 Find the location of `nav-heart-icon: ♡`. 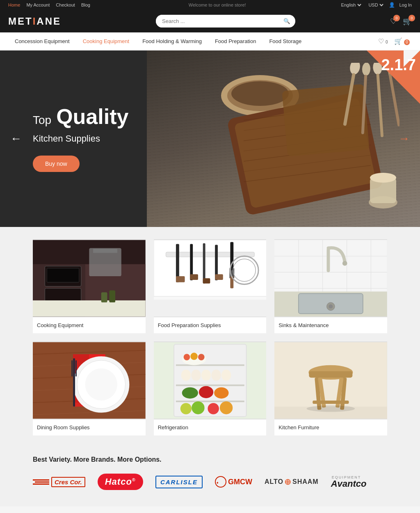

nav-heart-icon: ♡ is located at coordinates (381, 41).